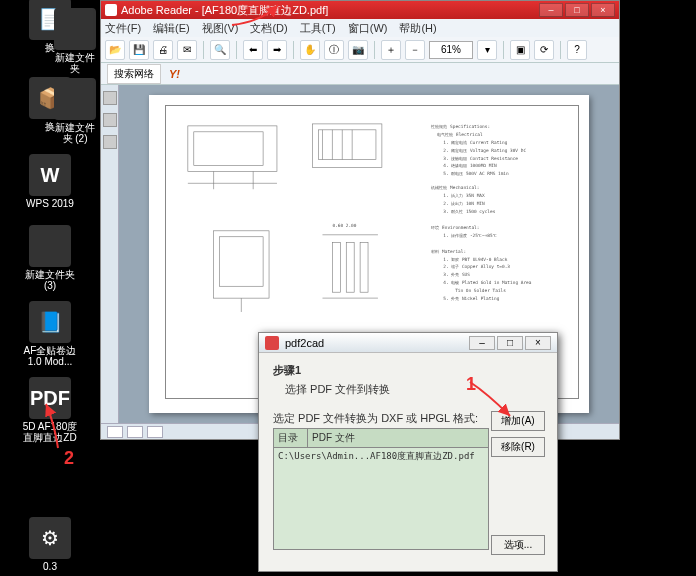 This screenshot has width=696, height=576. Describe the element at coordinates (470, 166) in the screenshot. I see `svg-text: 4. 绝缘电阻 1000MΩ MIN` at that location.